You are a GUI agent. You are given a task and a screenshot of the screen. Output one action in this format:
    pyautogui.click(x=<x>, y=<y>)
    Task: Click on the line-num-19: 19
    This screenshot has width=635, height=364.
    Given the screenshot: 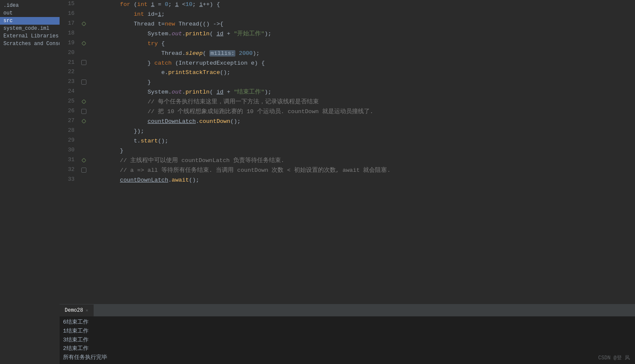 What is the action you would take?
    pyautogui.click(x=69, y=44)
    